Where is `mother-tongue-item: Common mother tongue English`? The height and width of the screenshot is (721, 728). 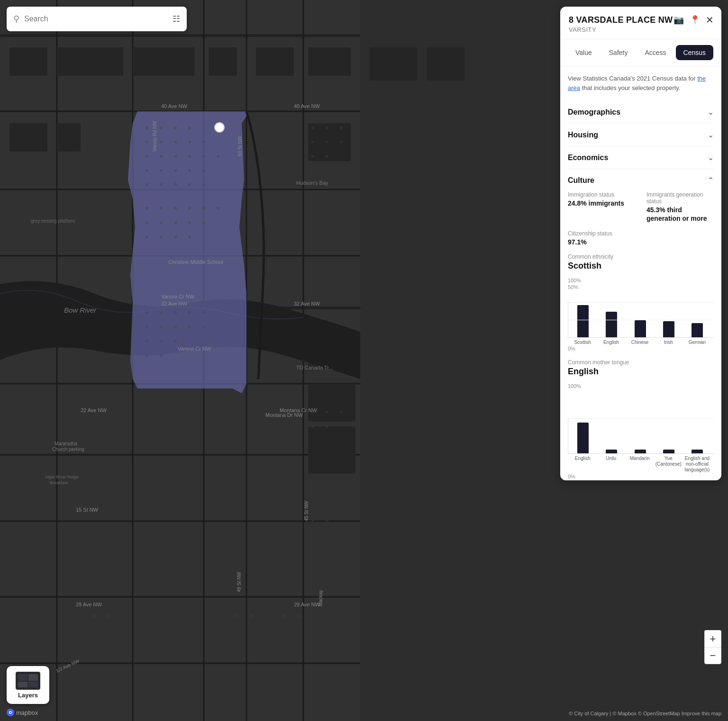
mother-tongue-item: Common mother tongue English is located at coordinates (641, 368).